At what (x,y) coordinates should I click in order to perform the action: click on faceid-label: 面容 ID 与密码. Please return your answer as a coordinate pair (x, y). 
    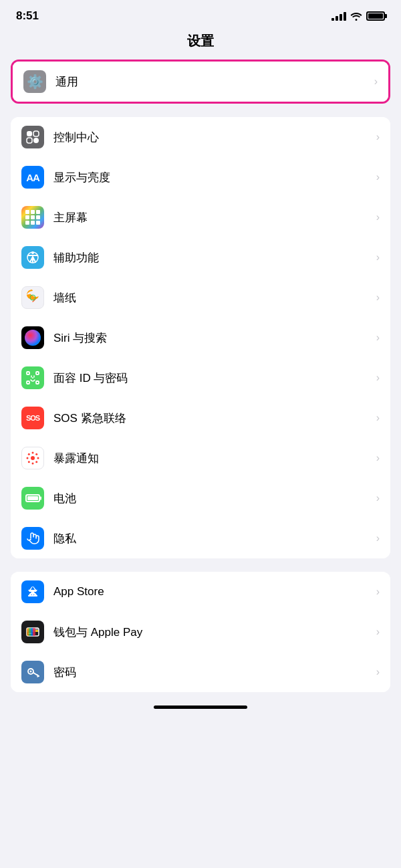
    Looking at the image, I should click on (213, 378).